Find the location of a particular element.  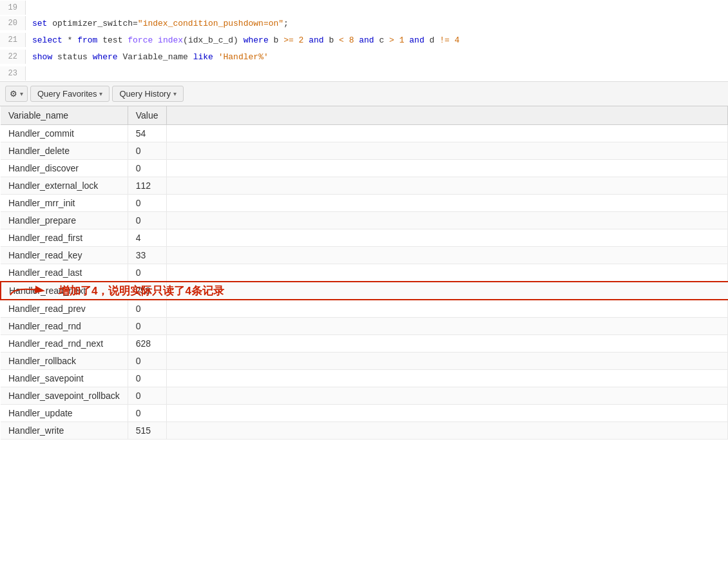

annotation-text: 增加了4，说明实际只读了4条记录 is located at coordinates (142, 291).